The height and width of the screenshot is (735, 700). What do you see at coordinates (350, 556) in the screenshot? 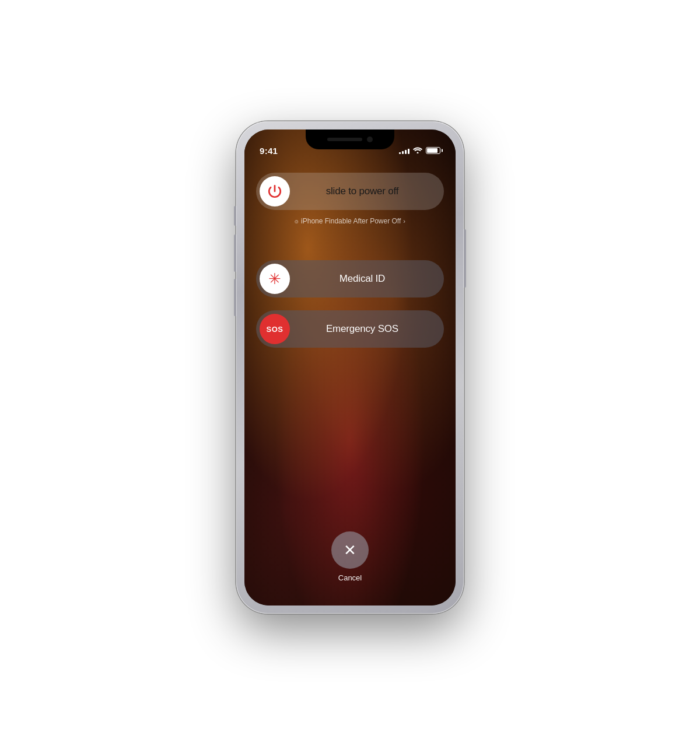
I see `cancel-area: ✕ Cancel` at bounding box center [350, 556].